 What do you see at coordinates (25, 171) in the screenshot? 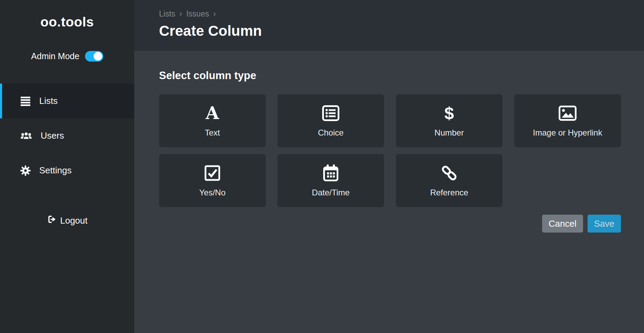
I see `gear-icon` at bounding box center [25, 171].